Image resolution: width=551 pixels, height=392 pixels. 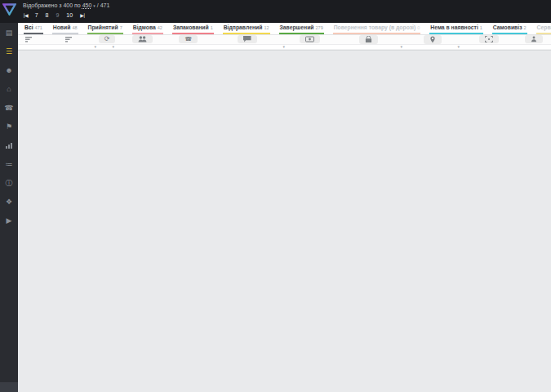 I want to click on products-icon, so click(x=368, y=39).